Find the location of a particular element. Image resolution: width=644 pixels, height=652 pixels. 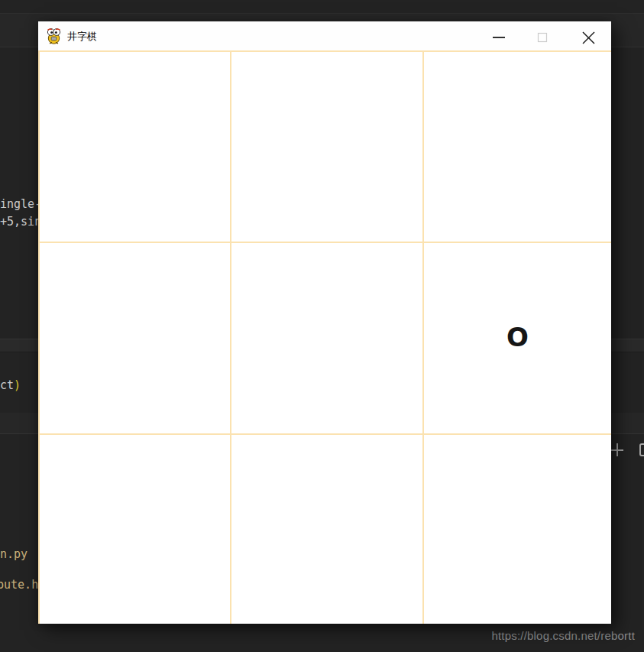

maximize-button is located at coordinates (542, 36).